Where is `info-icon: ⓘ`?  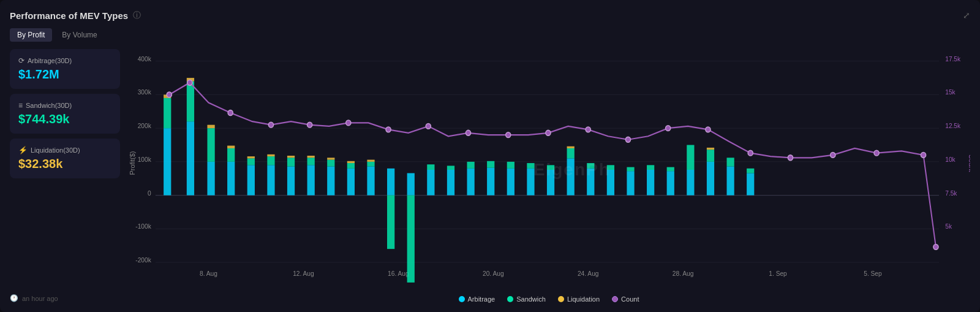
info-icon: ⓘ is located at coordinates (137, 15).